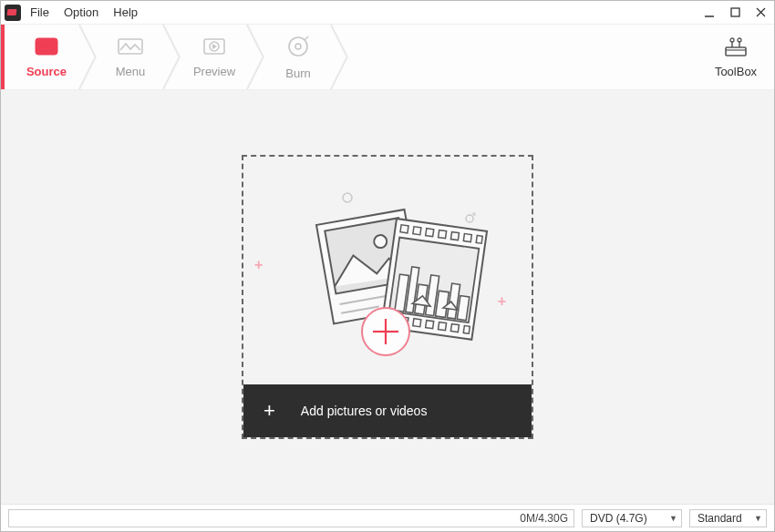  I want to click on menu-bar: File Option Help, so click(84, 13).